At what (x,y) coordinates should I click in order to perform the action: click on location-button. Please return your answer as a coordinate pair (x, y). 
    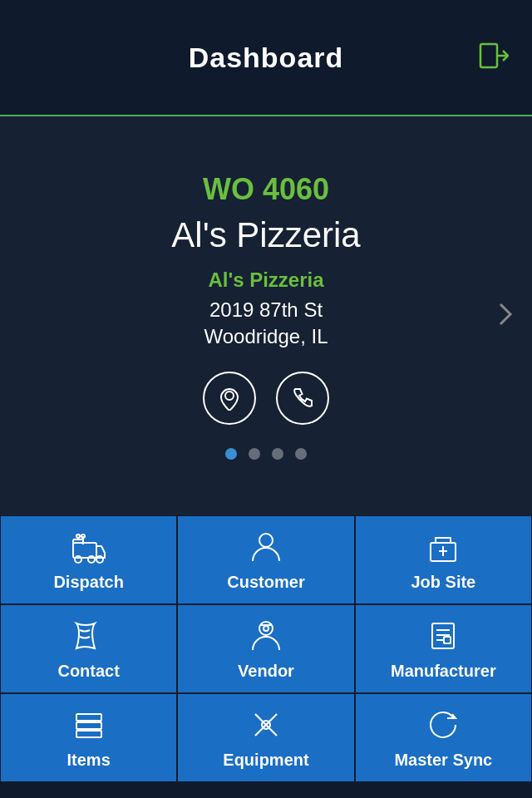
    Looking at the image, I should click on (229, 398).